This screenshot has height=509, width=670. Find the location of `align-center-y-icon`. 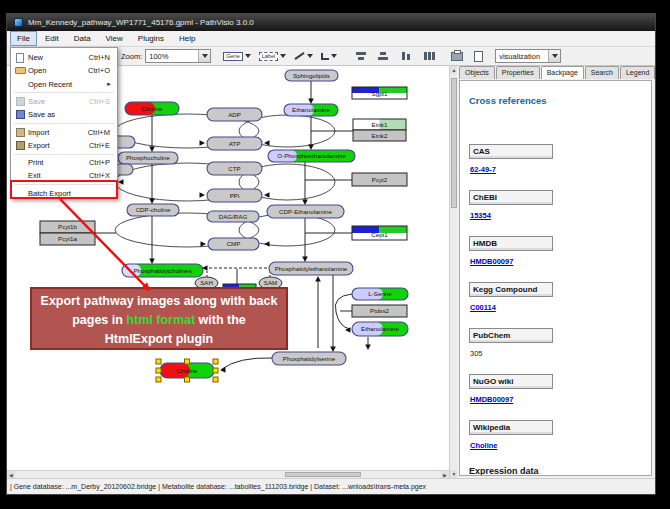

align-center-y-icon is located at coordinates (383, 56).